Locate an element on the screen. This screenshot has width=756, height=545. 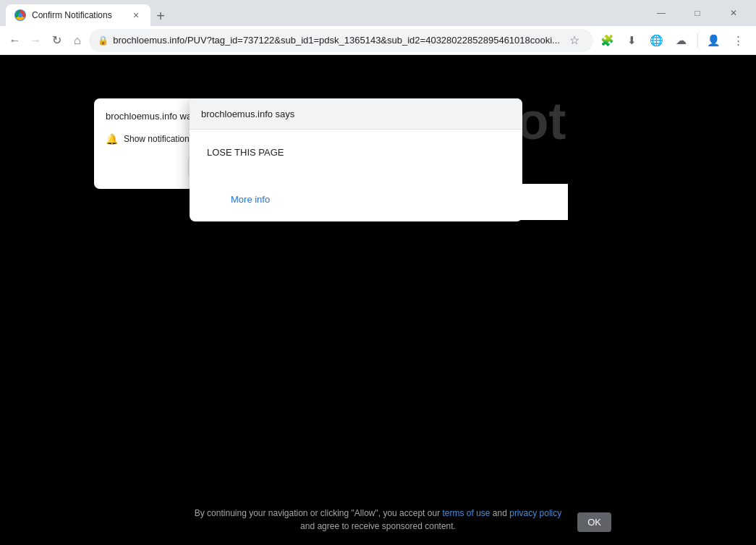
alert-close-label: LOSE THIS PAGE is located at coordinates (245, 152).